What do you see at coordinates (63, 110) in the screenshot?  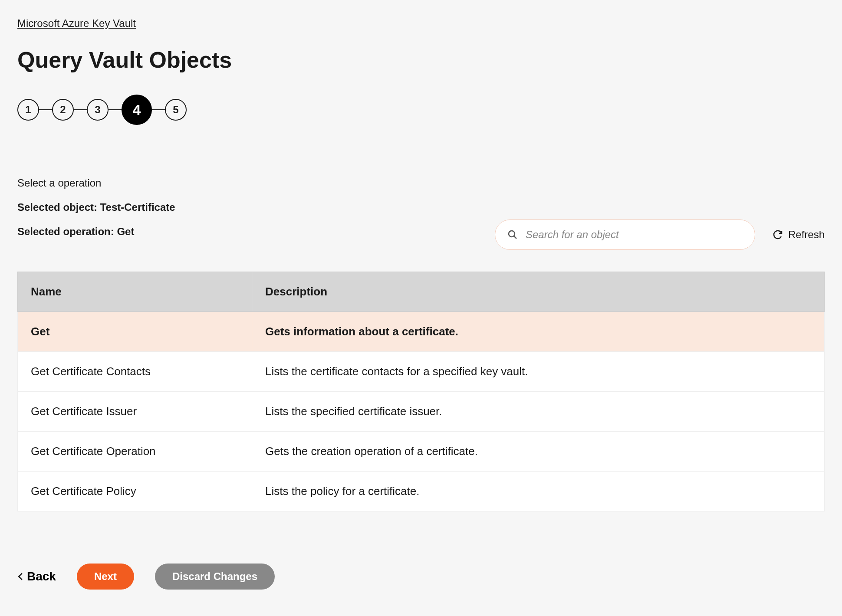 I see `step-2: 2` at bounding box center [63, 110].